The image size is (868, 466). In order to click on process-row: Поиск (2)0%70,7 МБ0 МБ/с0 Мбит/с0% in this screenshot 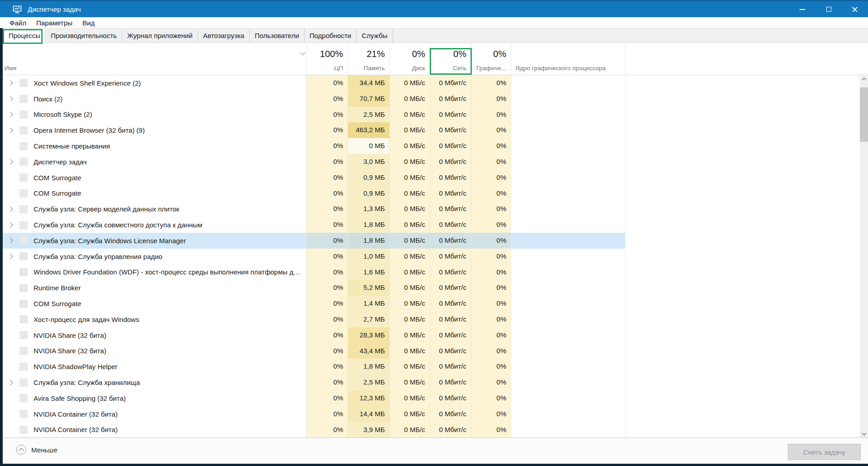, I will do `click(313, 99)`.